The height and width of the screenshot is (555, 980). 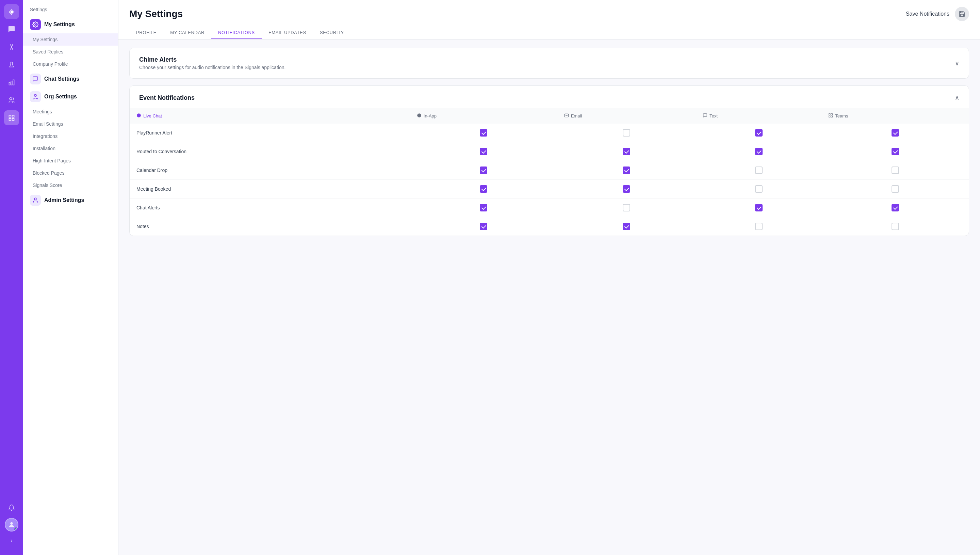 What do you see at coordinates (11, 11) in the screenshot?
I see `logo-icon: ◈` at bounding box center [11, 11].